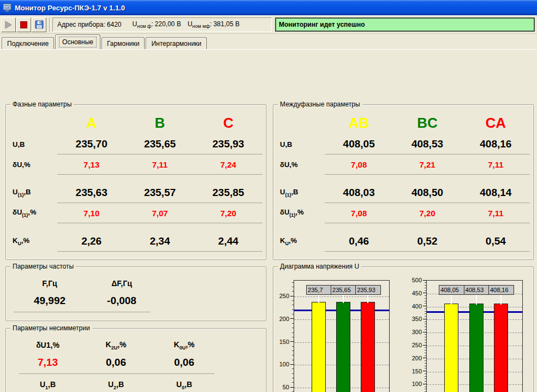 This screenshot has width=537, height=392. I want to click on y-tick-label: 150, so click(415, 371).